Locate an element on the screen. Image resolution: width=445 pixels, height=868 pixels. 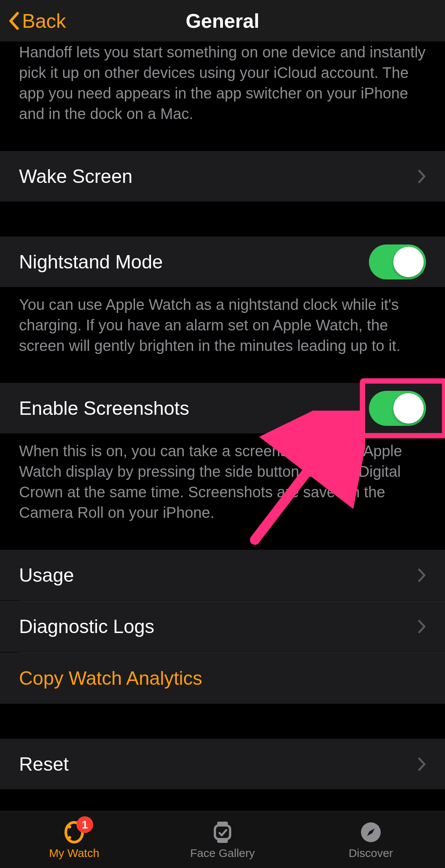
nightstand-toggle is located at coordinates (397, 262).